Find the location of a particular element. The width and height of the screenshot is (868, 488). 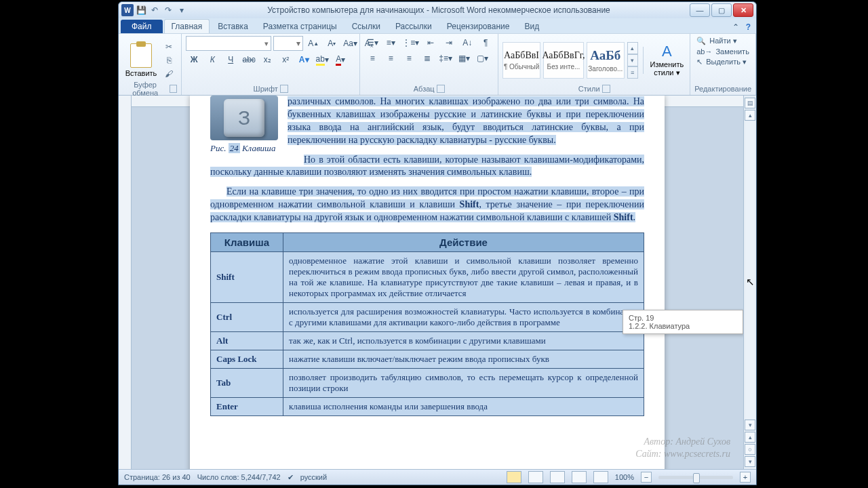

copy-icon: ⎘ is located at coordinates (169, 60).